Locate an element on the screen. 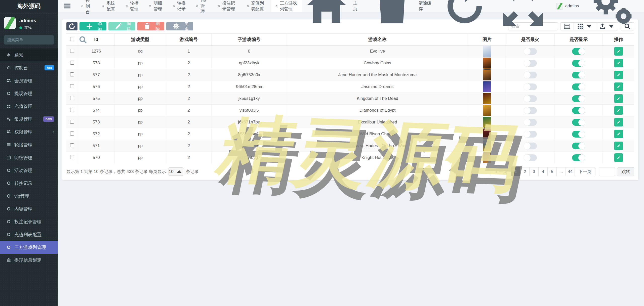 This screenshot has height=306, width=644. refresh-table-button is located at coordinates (72, 26).